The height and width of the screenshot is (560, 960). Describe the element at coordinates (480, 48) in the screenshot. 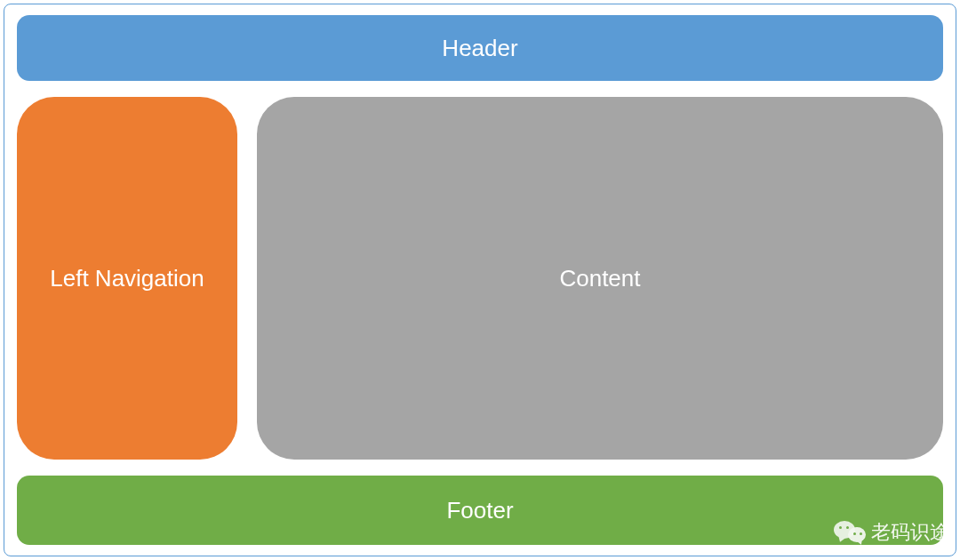

I see `header-region: Header` at that location.